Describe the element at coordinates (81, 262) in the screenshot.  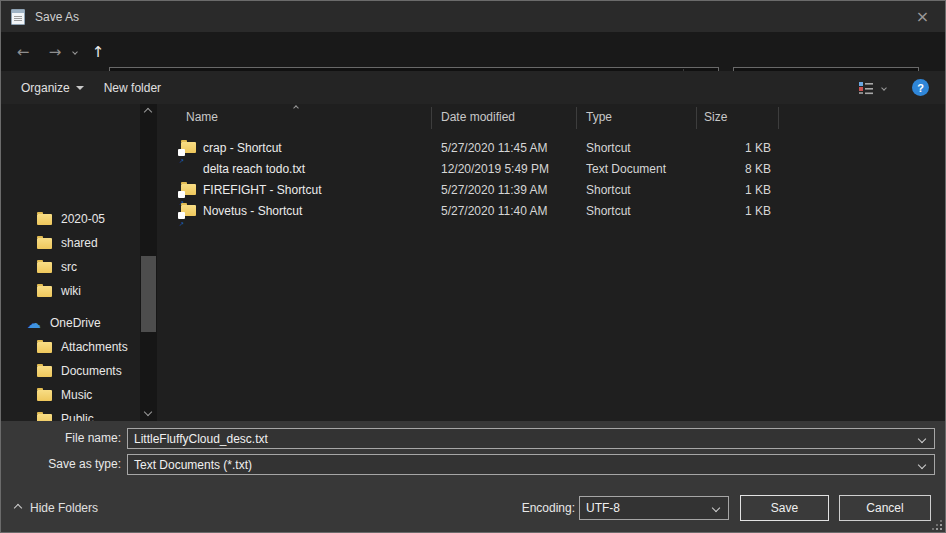
I see `navigation-pane: 2020-05 shared src wiki ☁ OneDrive Attac…` at that location.